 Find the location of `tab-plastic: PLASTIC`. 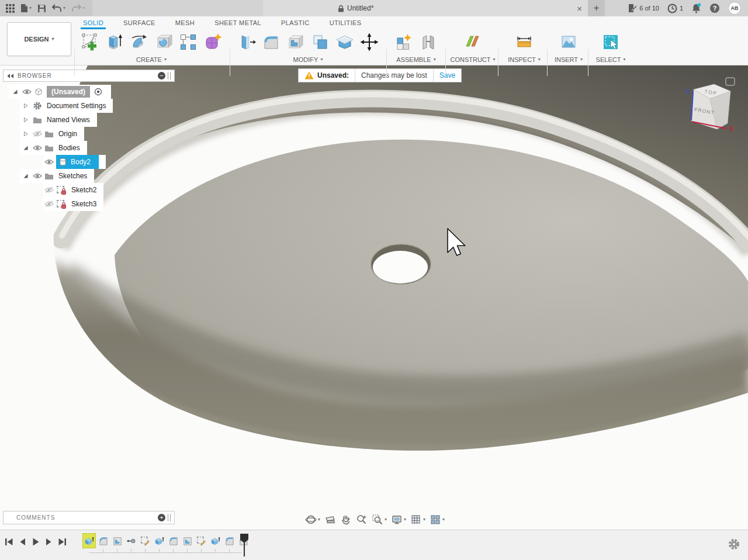

tab-plastic: PLASTIC is located at coordinates (296, 23).